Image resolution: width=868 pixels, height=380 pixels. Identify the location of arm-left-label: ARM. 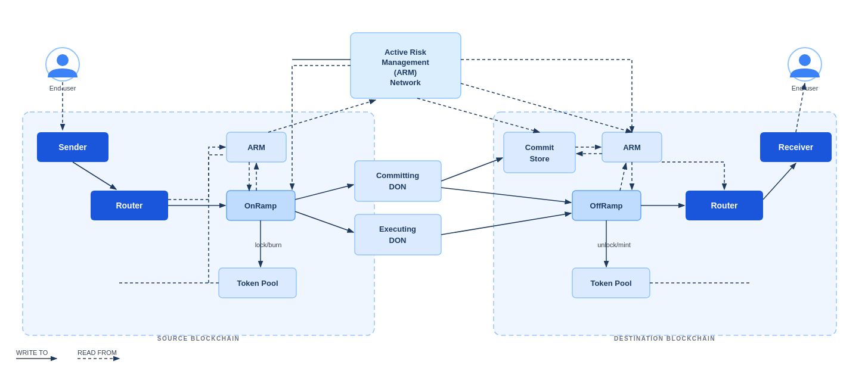
(256, 148).